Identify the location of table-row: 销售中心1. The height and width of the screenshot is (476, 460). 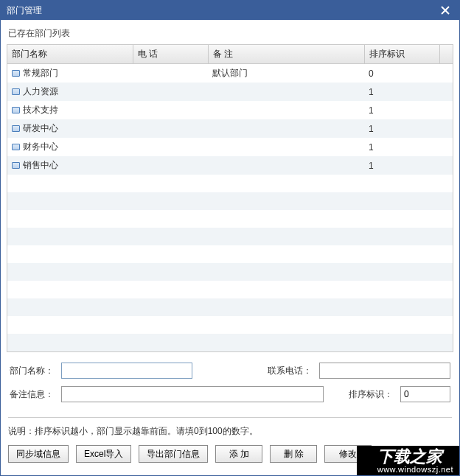
(230, 165).